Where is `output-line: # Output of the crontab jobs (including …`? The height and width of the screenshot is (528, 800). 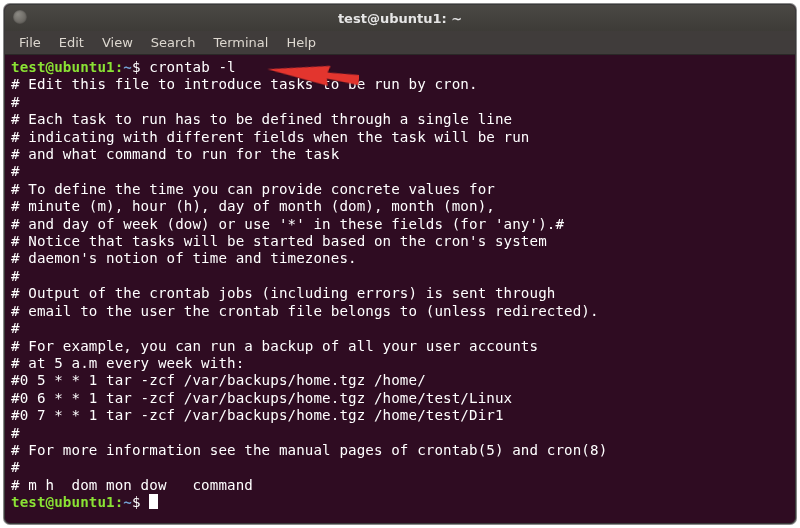
output-line: # Output of the crontab jobs (including … is located at coordinates (283, 293).